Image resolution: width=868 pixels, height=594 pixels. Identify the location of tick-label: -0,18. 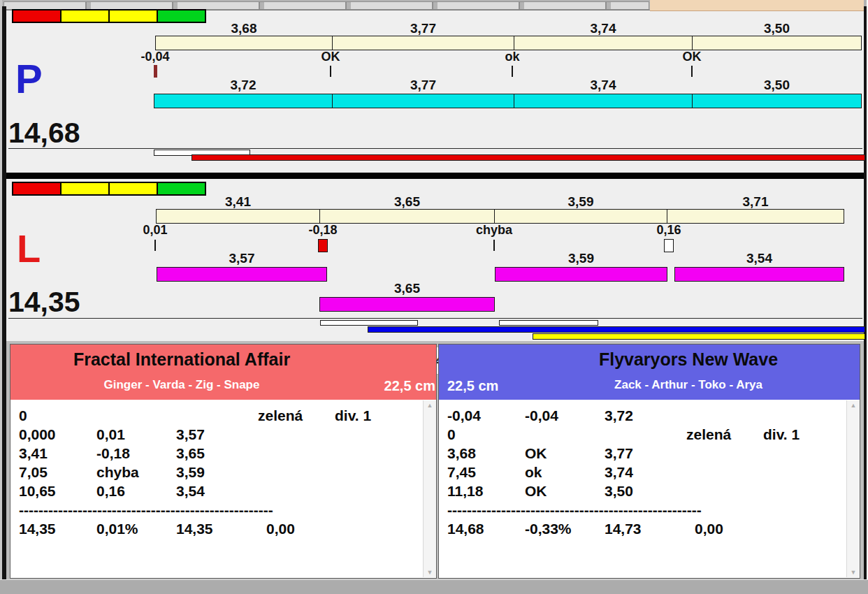
(323, 230).